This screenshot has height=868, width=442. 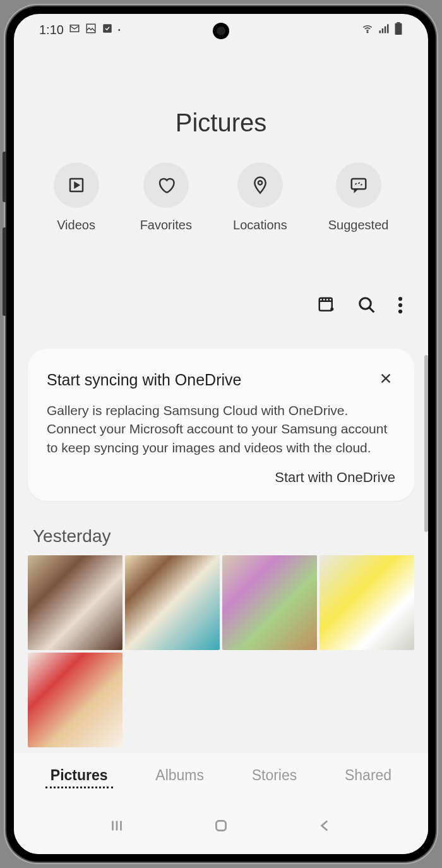 I want to click on categories-row: Videos Favorites Locations Suggested, so click(x=221, y=197).